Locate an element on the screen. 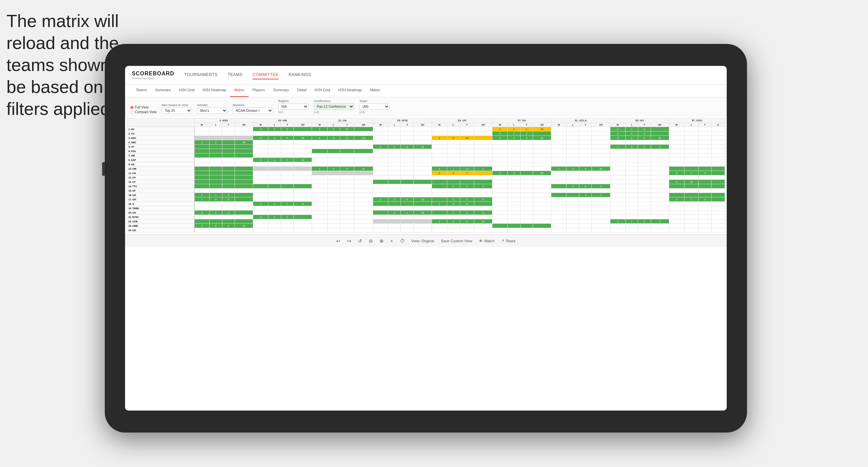 The width and height of the screenshot is (868, 467). undo-btn: ↩ is located at coordinates (338, 241).